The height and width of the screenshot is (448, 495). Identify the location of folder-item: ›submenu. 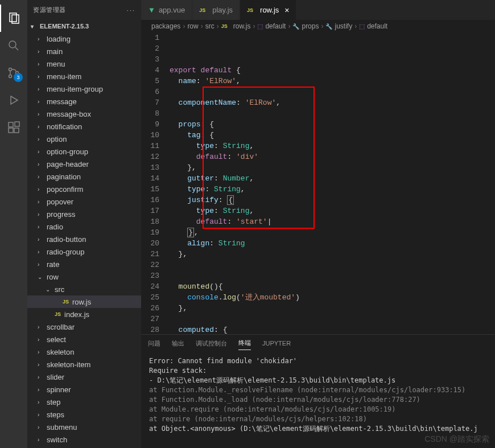
(84, 427).